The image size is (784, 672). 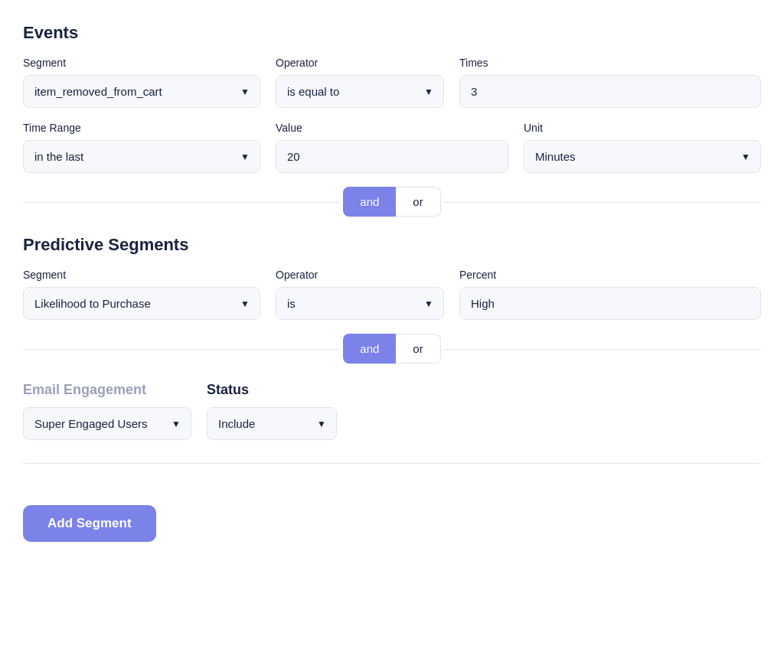 What do you see at coordinates (369, 202) in the screenshot?
I see `connector-1-and-button: and` at bounding box center [369, 202].